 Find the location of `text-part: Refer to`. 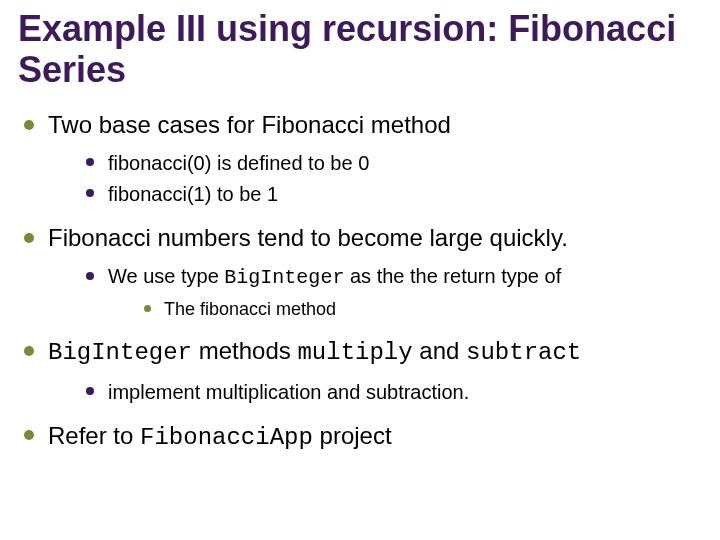

text-part: Refer to is located at coordinates (94, 436).